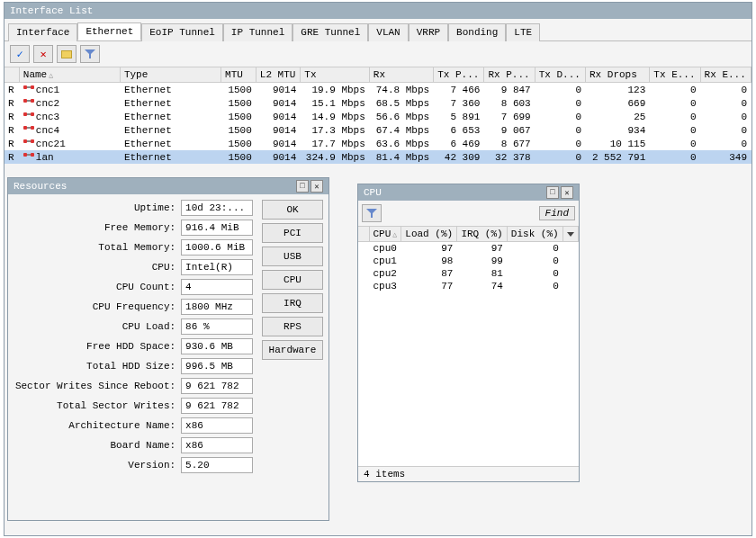  Describe the element at coordinates (302, 186) in the screenshot. I see `resources-restore-button: □` at that location.